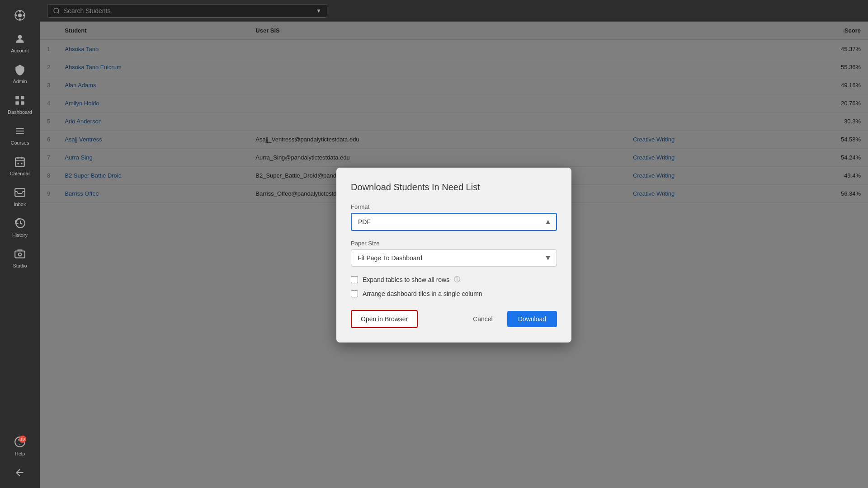  Describe the element at coordinates (20, 473) in the screenshot. I see `sidebar-collapse-button` at that location.